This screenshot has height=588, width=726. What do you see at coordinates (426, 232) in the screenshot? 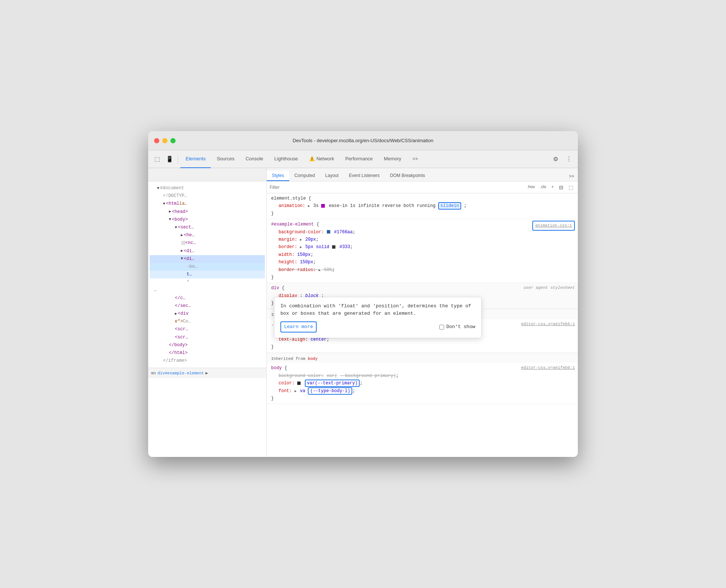
I see `css-prop-bg: background-color: #1766aa;` at bounding box center [426, 232].